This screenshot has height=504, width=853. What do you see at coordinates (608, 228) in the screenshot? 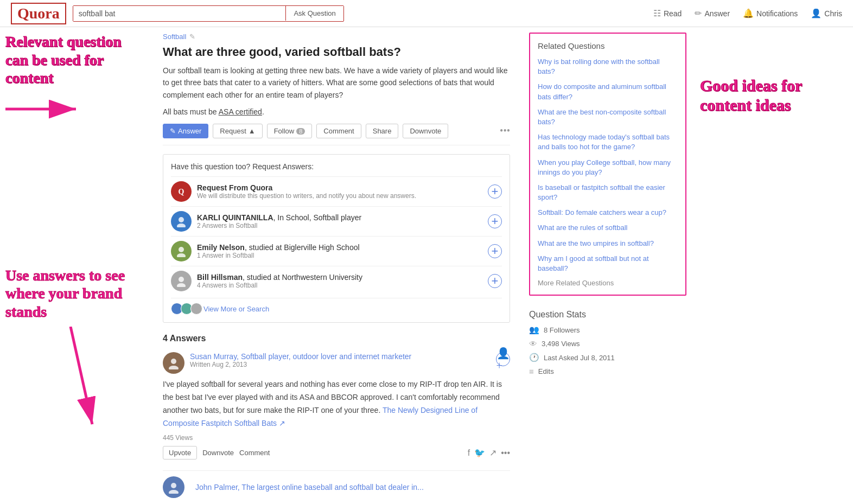
I see `related-link-7: What are the rules of softball` at bounding box center [608, 228].